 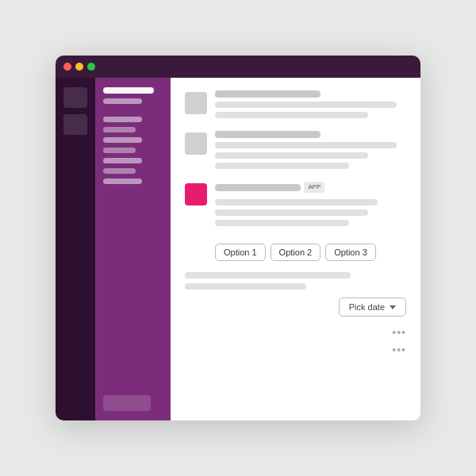 I want to click on sidebar-bottom-block, so click(x=127, y=403).